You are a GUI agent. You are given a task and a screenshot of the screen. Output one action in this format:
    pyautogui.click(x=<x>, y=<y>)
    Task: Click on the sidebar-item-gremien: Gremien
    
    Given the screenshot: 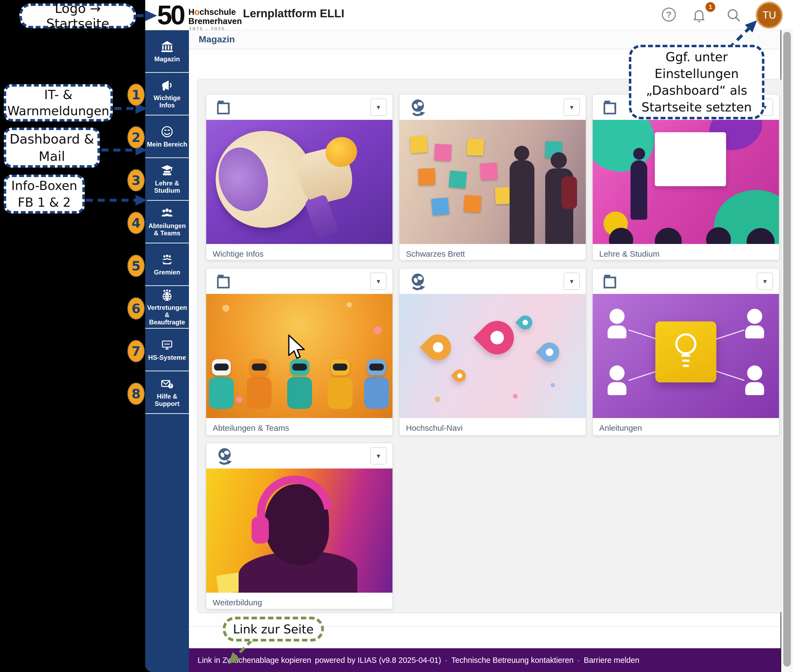 What is the action you would take?
    pyautogui.click(x=167, y=265)
    